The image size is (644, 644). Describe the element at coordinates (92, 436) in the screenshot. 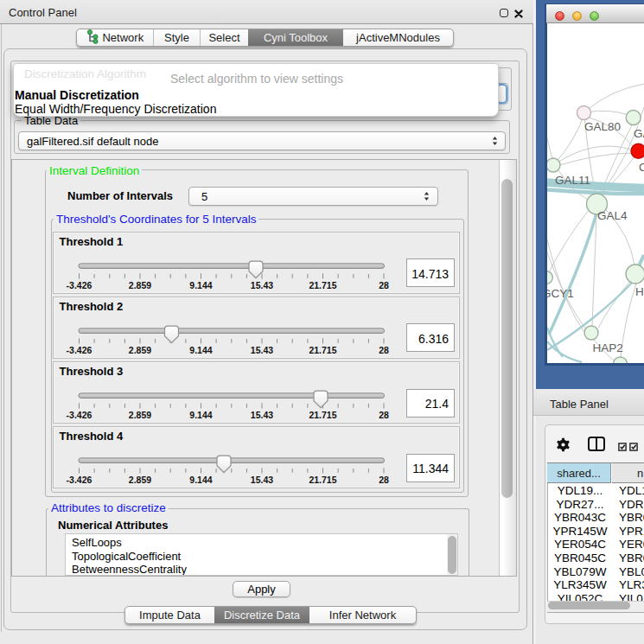

I see `svg-text: Threshold 4` at that location.